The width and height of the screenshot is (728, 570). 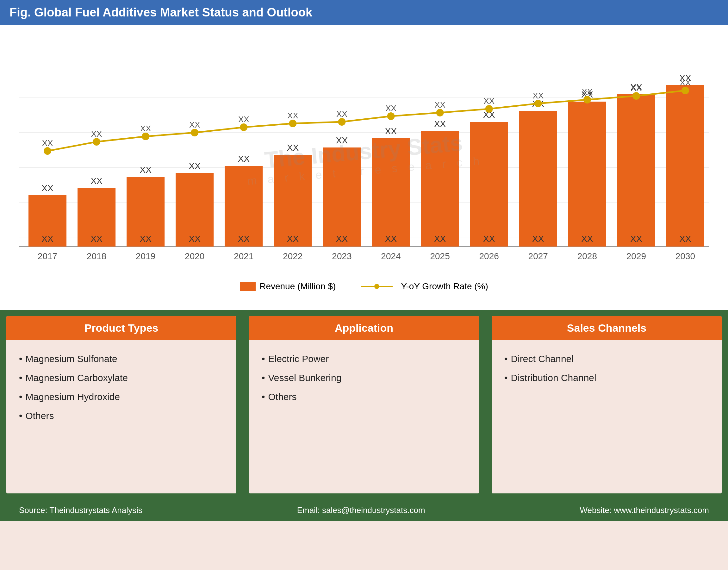 What do you see at coordinates (636, 96) in the screenshot?
I see `line-dot-2029` at bounding box center [636, 96].